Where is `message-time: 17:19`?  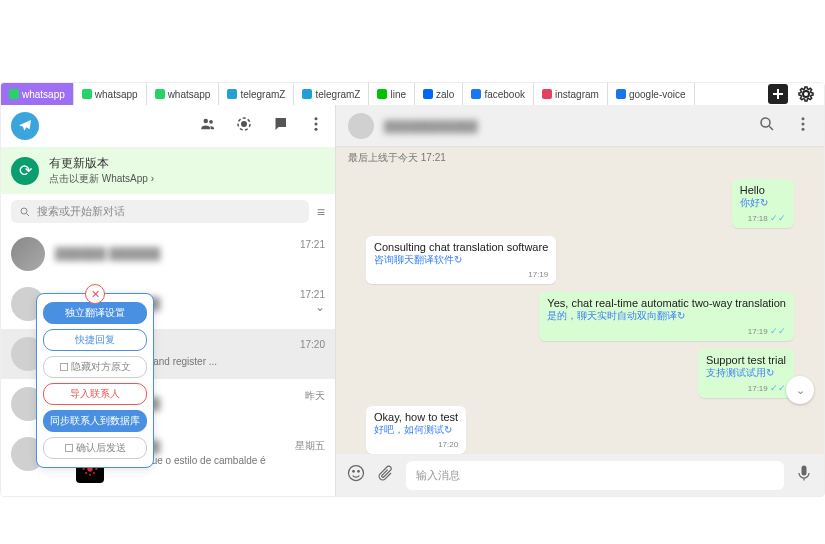 message-time: 17:19 is located at coordinates (538, 274).